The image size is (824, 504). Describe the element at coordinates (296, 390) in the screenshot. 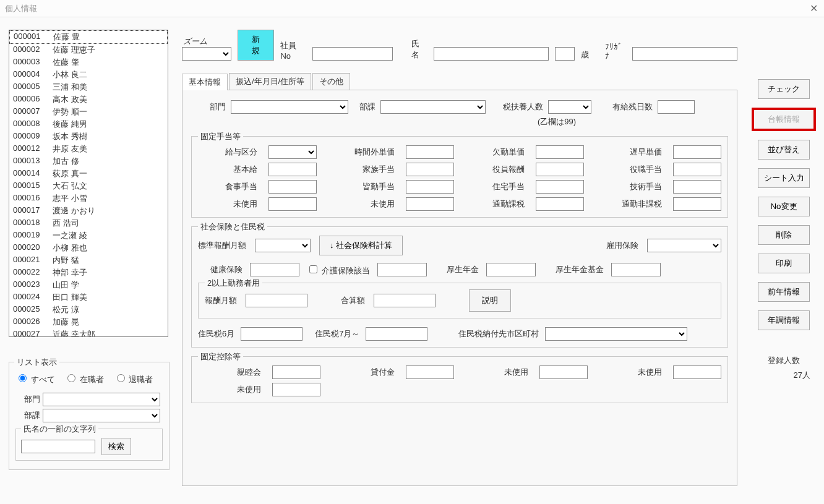

I see `ded-unused3-input` at that location.